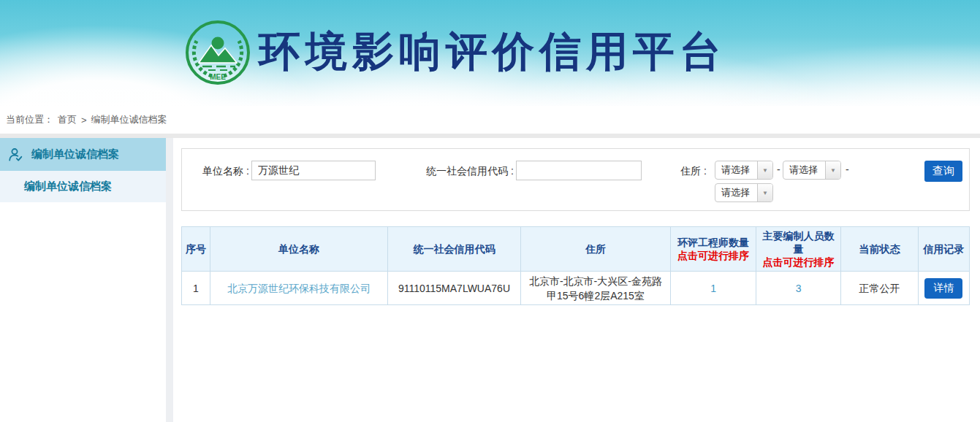 This screenshot has width=980, height=422. What do you see at coordinates (83, 155) in the screenshot?
I see `sidebar-item-unit-credit-archive: 编制单位诚信档案` at bounding box center [83, 155].